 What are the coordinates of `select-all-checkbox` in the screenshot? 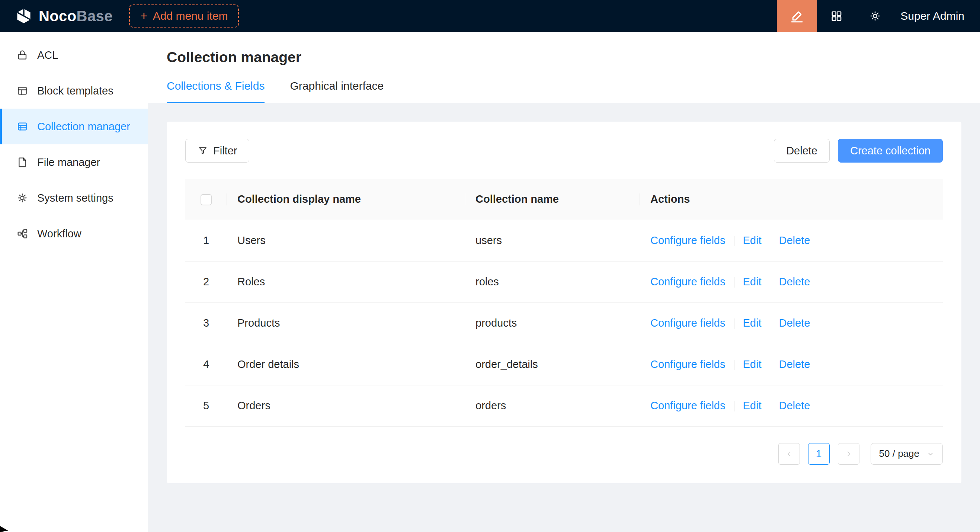 It's located at (206, 200).